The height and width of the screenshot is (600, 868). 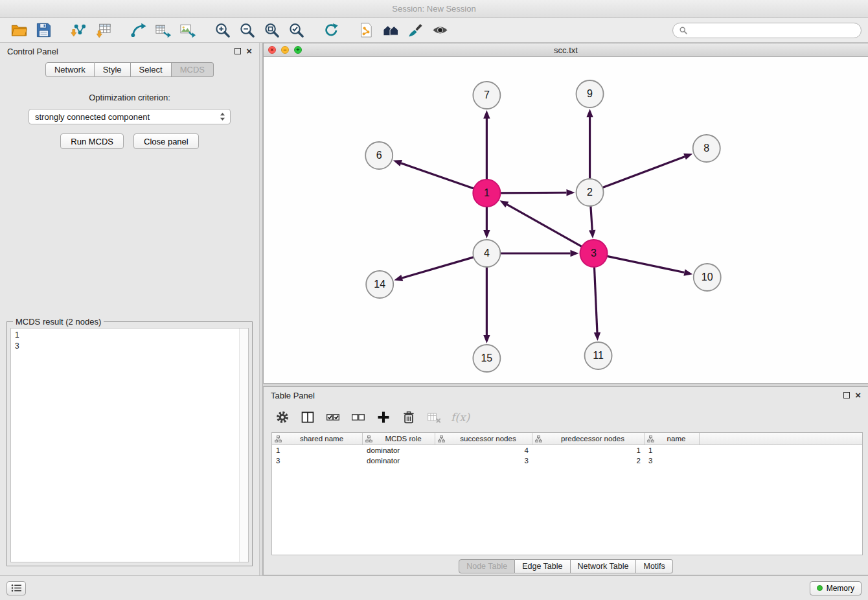 What do you see at coordinates (43, 30) in the screenshot?
I see `save-session-button` at bounding box center [43, 30].